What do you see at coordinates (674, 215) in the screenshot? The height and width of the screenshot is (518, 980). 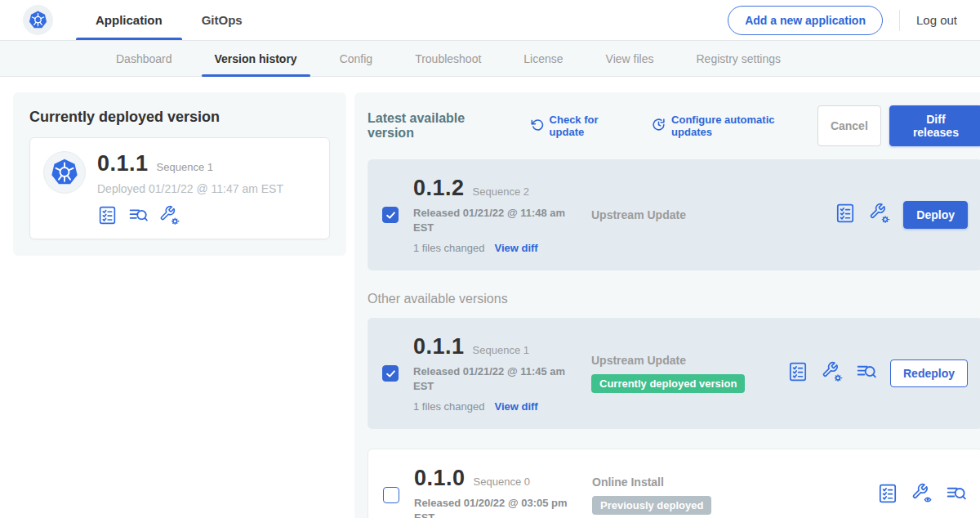 I see `version-card-0-1-2: 0.1.2 Sequence 2 Released 01/21/22 @ 11:…` at bounding box center [674, 215].